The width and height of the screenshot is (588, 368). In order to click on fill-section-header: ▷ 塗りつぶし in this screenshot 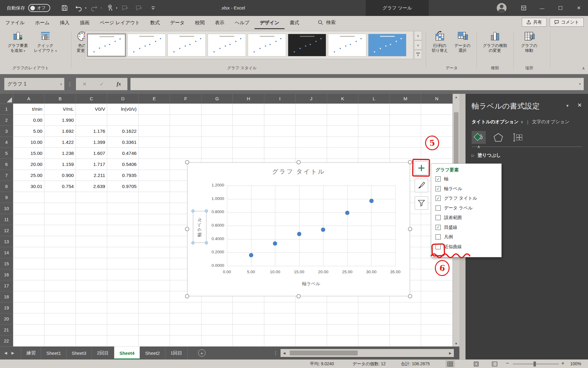, I will do `click(527, 155)`.